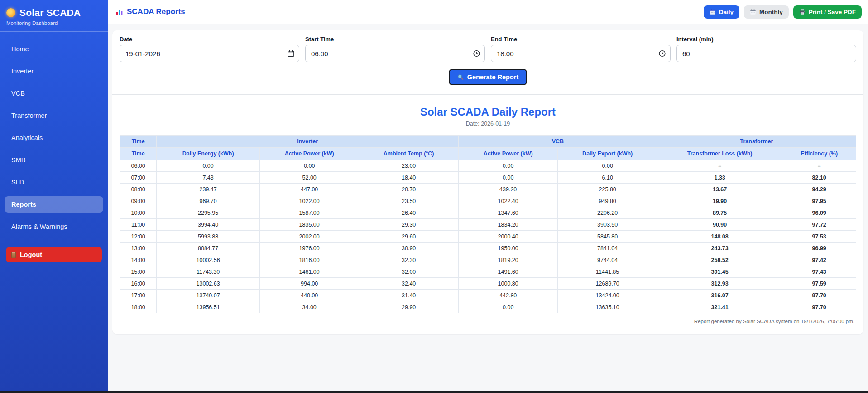 The width and height of the screenshot is (868, 393). I want to click on table-cell: 5845.80, so click(608, 237).